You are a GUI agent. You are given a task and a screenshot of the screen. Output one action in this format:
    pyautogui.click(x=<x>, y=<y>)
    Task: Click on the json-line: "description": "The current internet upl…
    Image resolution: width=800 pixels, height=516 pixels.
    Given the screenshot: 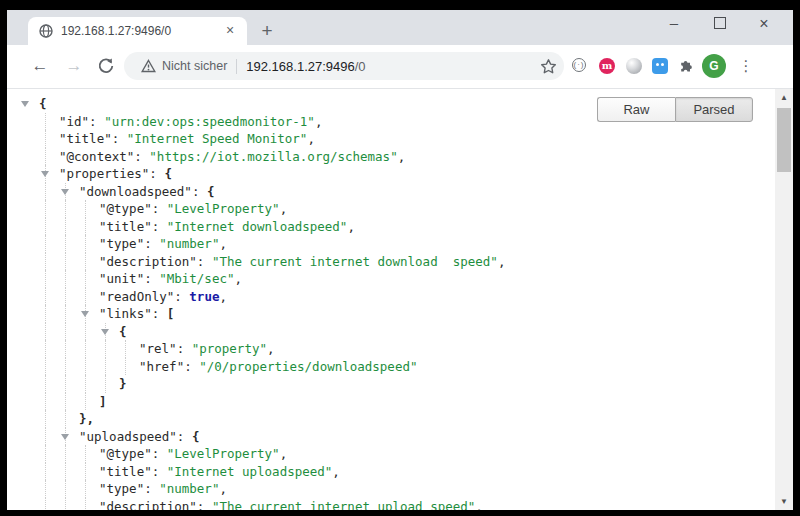 What is the action you would take?
    pyautogui.click(x=391, y=504)
    